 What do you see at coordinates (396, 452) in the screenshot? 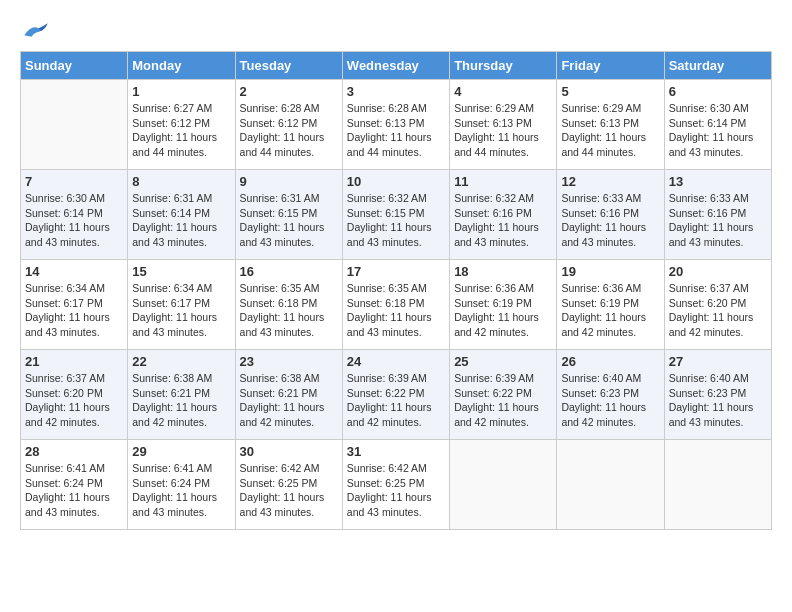
I see `day-number: 31` at bounding box center [396, 452].